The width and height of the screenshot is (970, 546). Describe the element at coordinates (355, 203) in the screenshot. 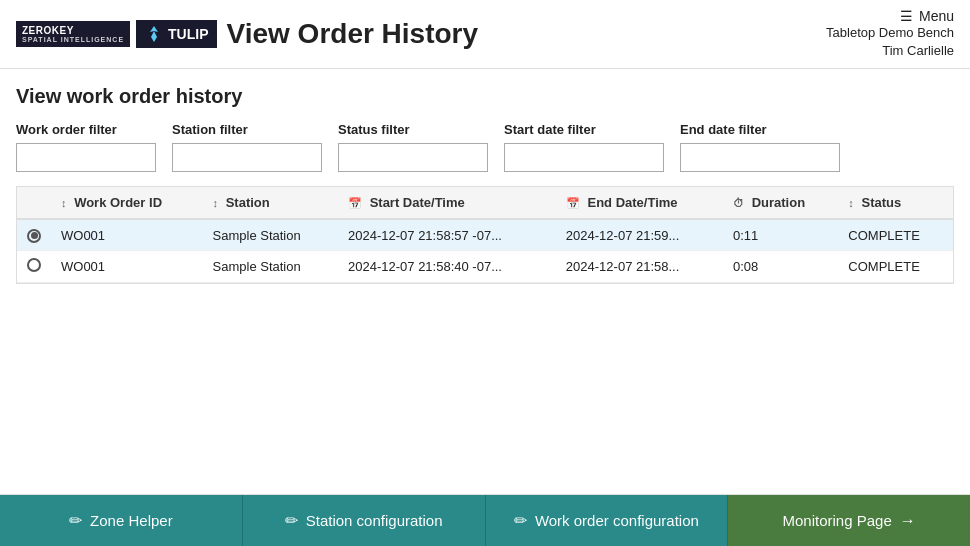

I see `calendar-icon-start: 📅` at that location.